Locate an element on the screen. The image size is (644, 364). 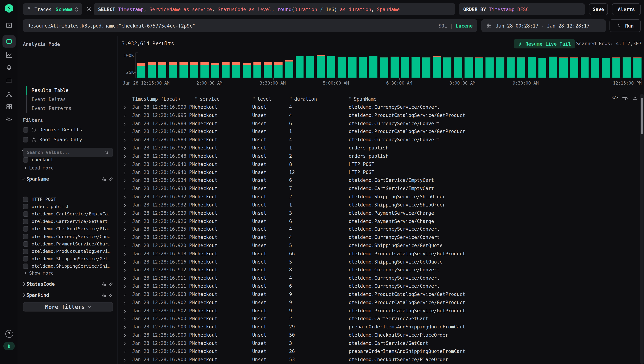
column-duration: ⠿duration is located at coordinates (319, 99).